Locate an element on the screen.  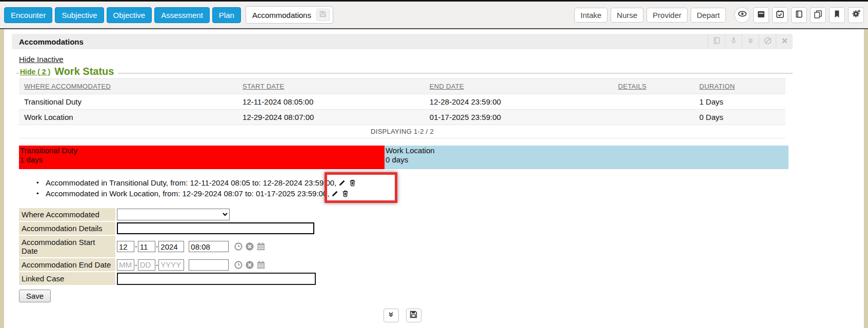
timeline-segment-transitional-duty: Transitional Duty 1 days is located at coordinates (202, 157).